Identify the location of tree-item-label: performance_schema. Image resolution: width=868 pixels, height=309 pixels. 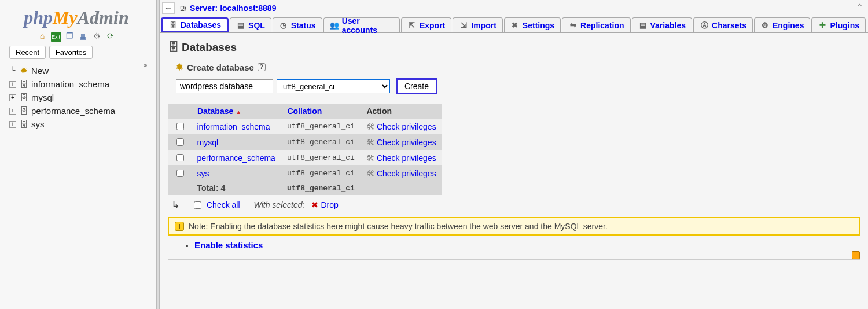
(73, 111).